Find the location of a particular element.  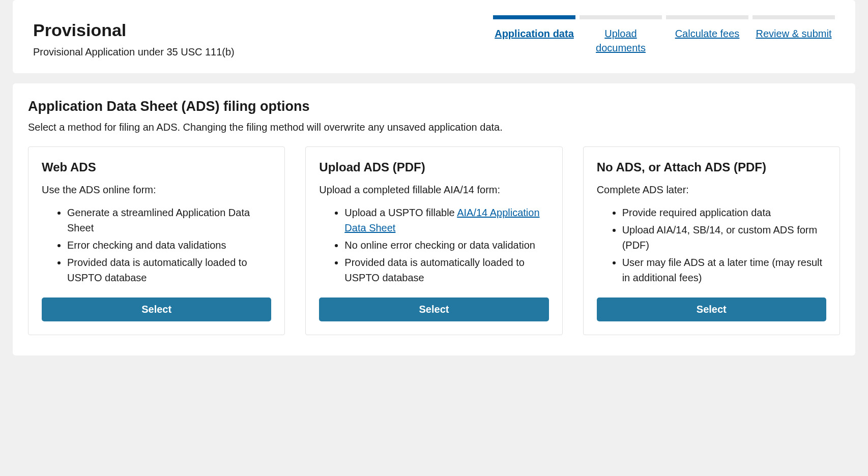

list-item: Upload a USPTO fillable AIA/14 Applicati… is located at coordinates (447, 220).